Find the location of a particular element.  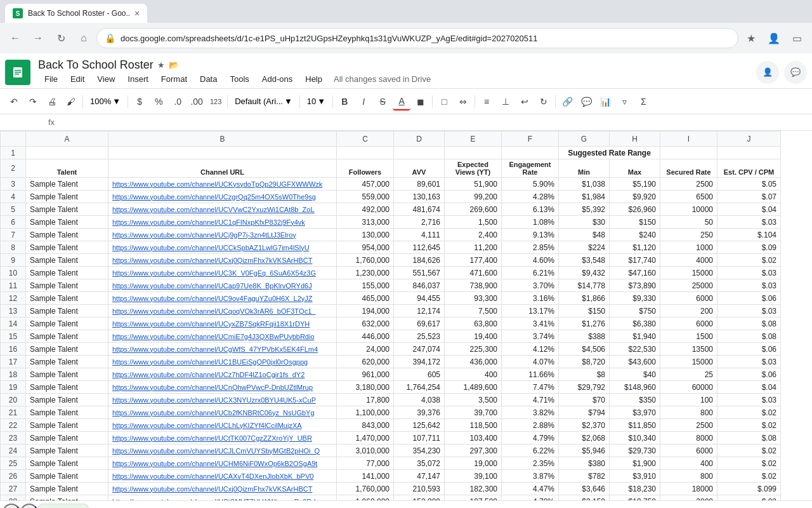

cell-col-c: 1,860,000 is located at coordinates (365, 498).